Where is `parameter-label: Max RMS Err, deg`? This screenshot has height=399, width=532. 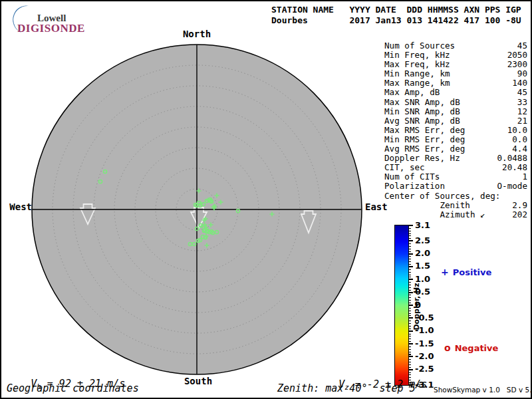
parameter-label: Max RMS Err, deg is located at coordinates (424, 130).